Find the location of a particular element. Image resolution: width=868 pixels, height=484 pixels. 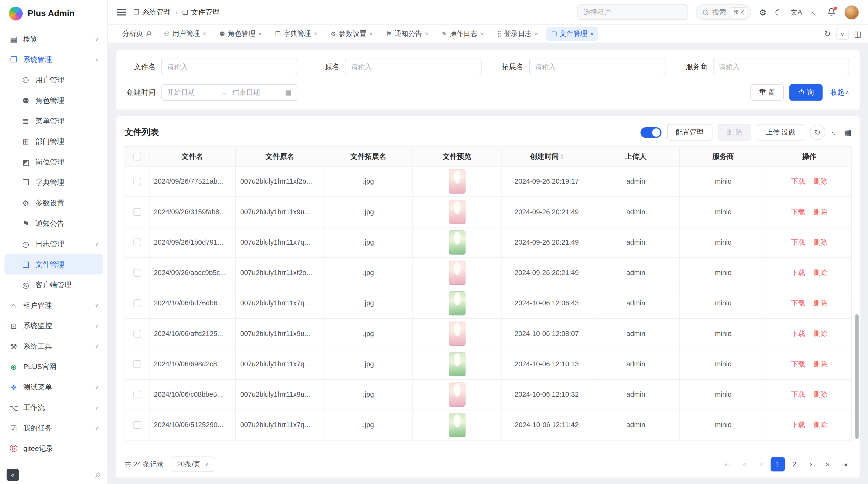

select-all-checkbox is located at coordinates (137, 157).